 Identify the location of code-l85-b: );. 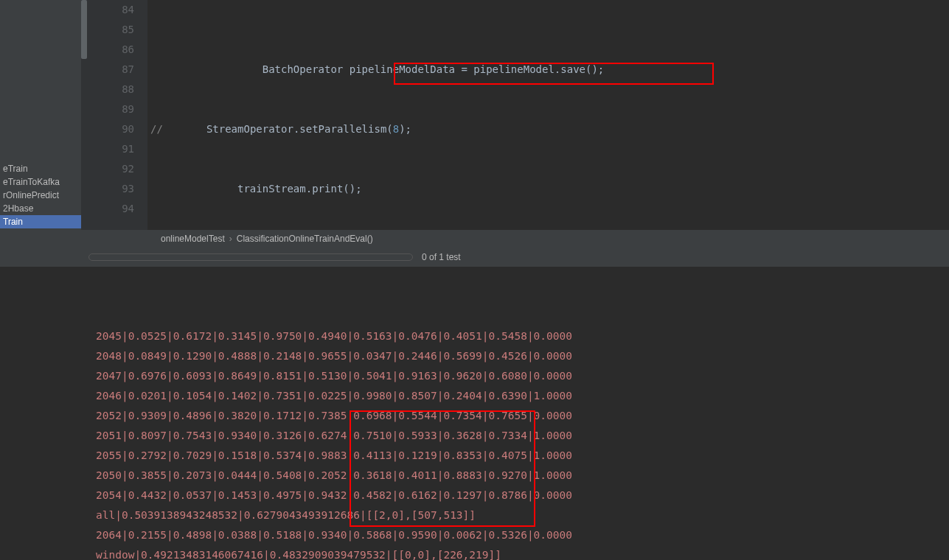
(406, 129).